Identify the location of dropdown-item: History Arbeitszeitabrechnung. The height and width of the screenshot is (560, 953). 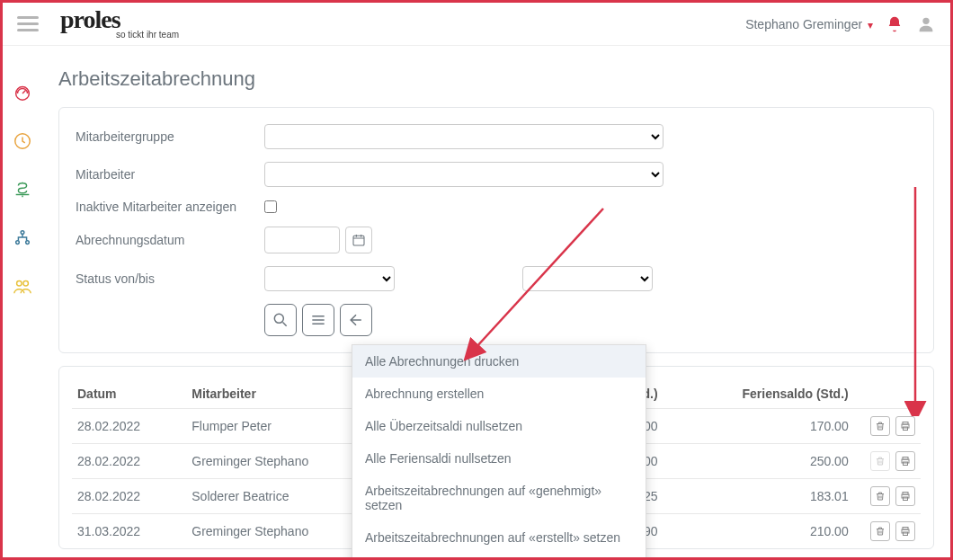
(499, 557).